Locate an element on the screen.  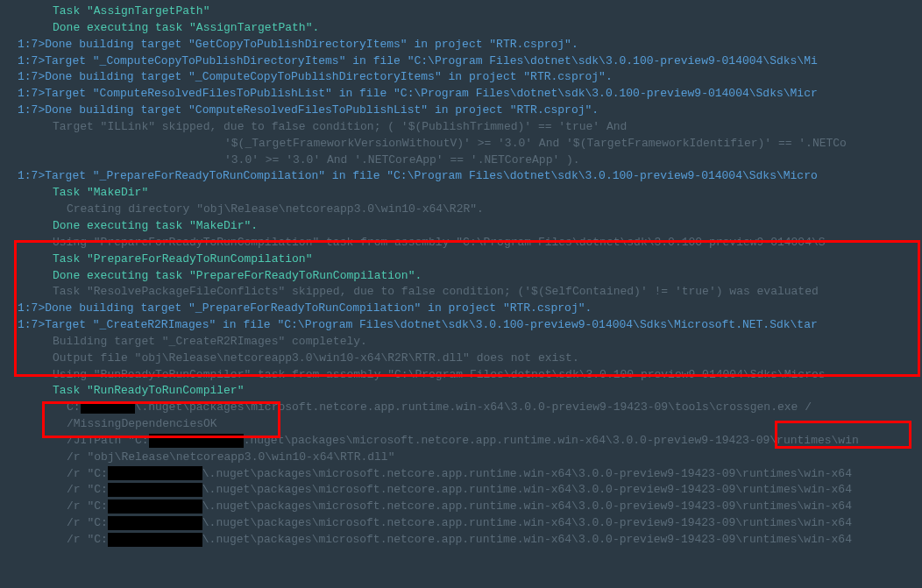
log-line: Done executing task "AssignTargetPath". is located at coordinates (461, 28).